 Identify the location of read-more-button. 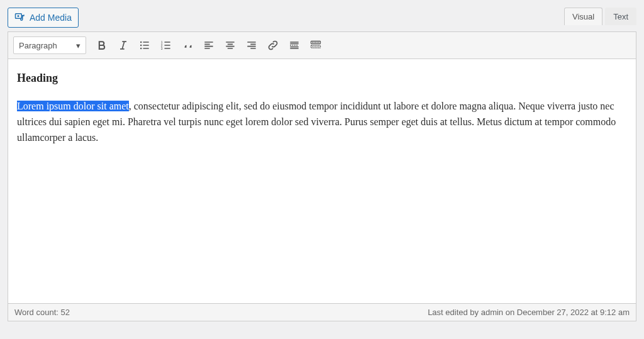
(294, 45).